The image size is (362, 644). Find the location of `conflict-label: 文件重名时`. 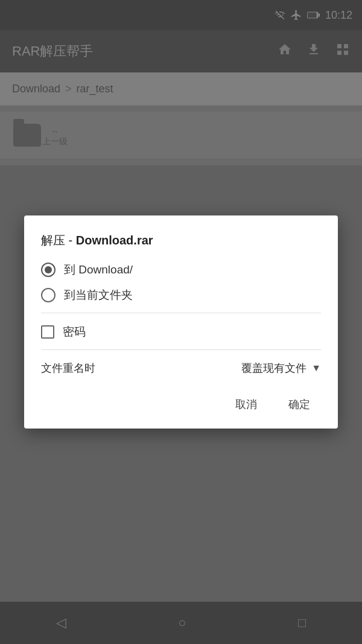

conflict-label: 文件重名时 is located at coordinates (68, 368).